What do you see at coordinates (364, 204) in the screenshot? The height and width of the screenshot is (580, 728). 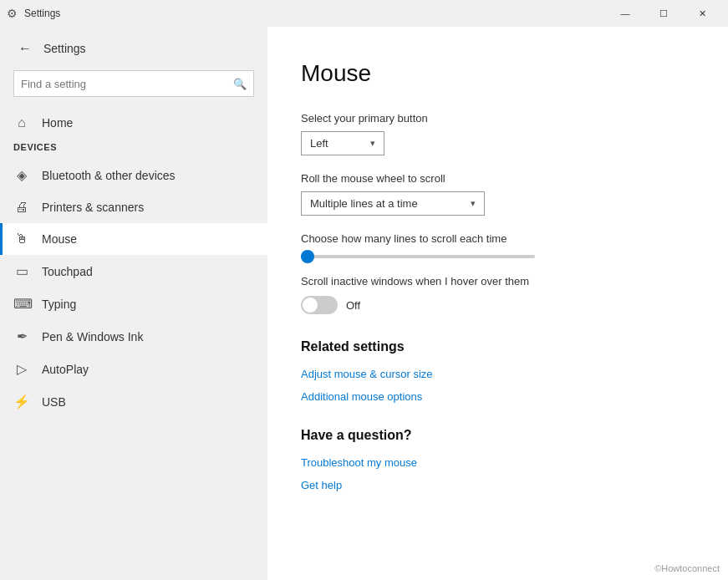 I see `scroll-value: Multiple lines at a time` at bounding box center [364, 204].